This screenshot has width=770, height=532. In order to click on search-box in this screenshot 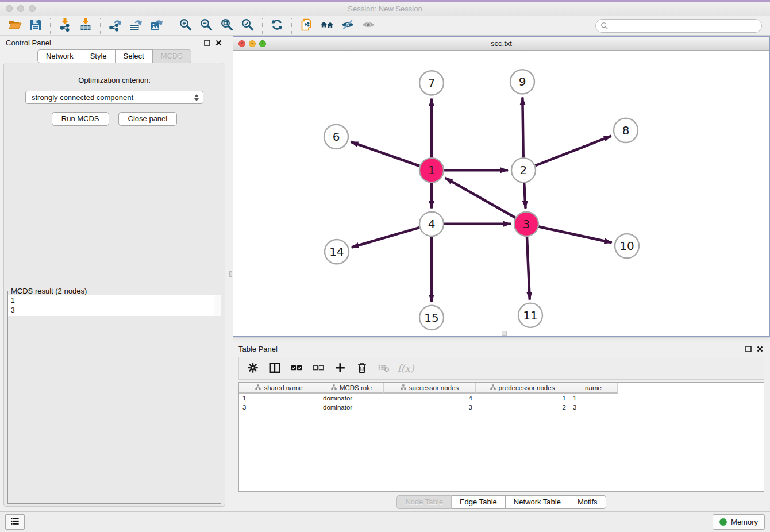, I will do `click(679, 26)`.